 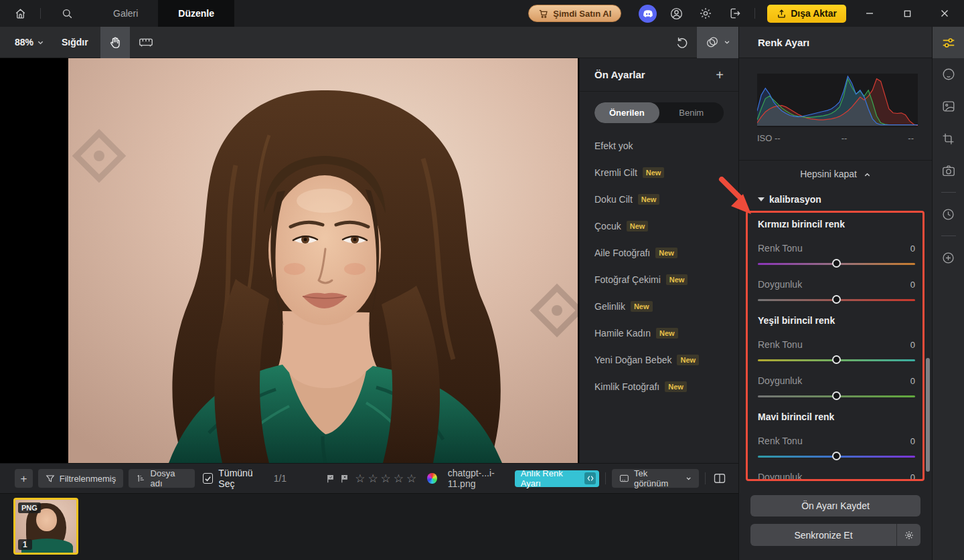 I want to click on add-preset-button: +, so click(x=720, y=75).